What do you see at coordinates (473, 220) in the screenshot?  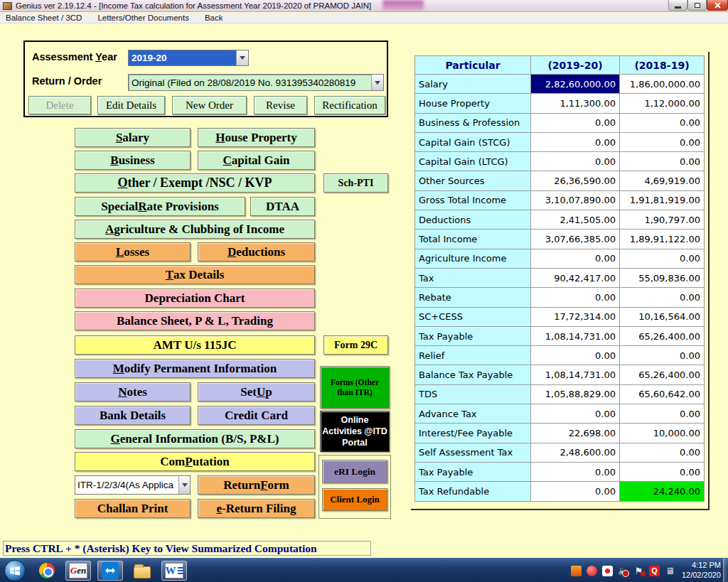 I see `table-cell: Deductions` at bounding box center [473, 220].